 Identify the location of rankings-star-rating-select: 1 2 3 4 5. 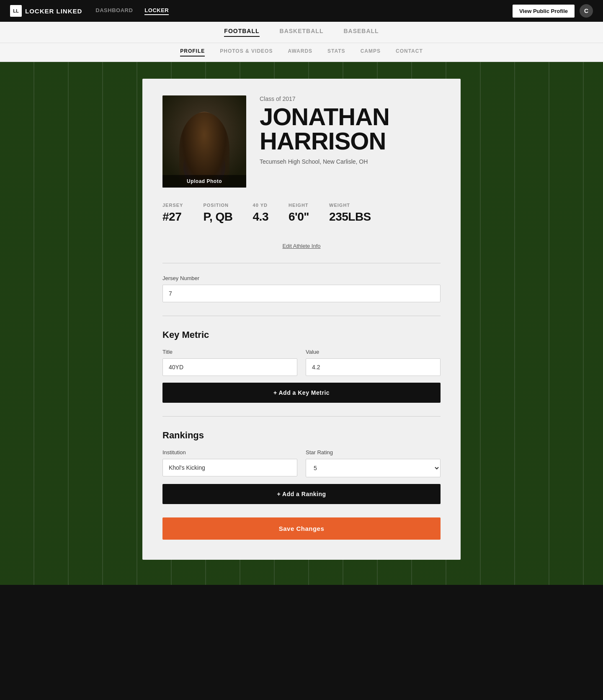
(373, 468).